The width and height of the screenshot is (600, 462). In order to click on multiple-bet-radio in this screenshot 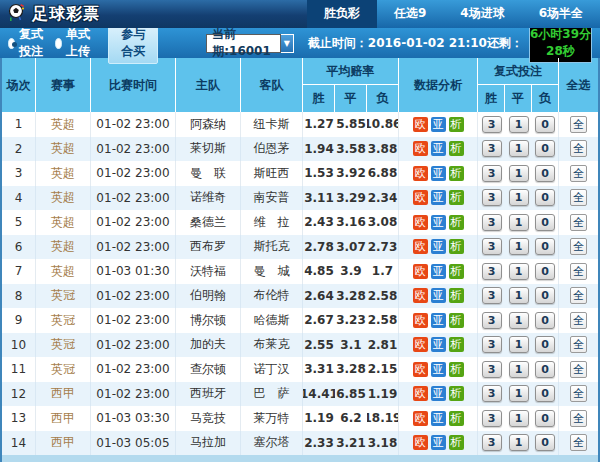, I will do `click(12, 44)`.